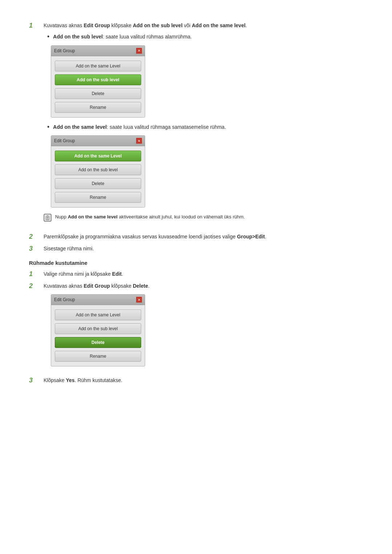 This screenshot has width=392, height=554. Describe the element at coordinates (203, 380) in the screenshot. I see `delete-step-3-content: Klõpsake Yes. Rühm kustutatakse.` at that location.